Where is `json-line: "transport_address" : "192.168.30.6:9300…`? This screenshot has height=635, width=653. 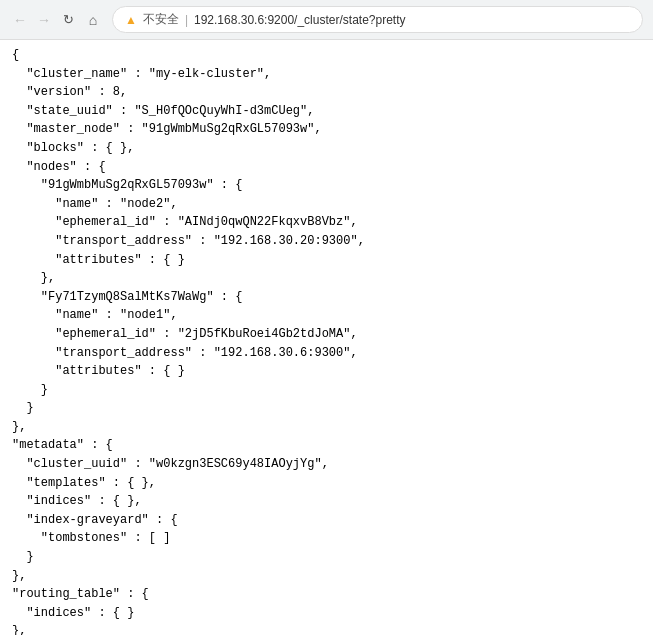
json-line: "transport_address" : "192.168.30.6:9300… is located at coordinates (326, 354).